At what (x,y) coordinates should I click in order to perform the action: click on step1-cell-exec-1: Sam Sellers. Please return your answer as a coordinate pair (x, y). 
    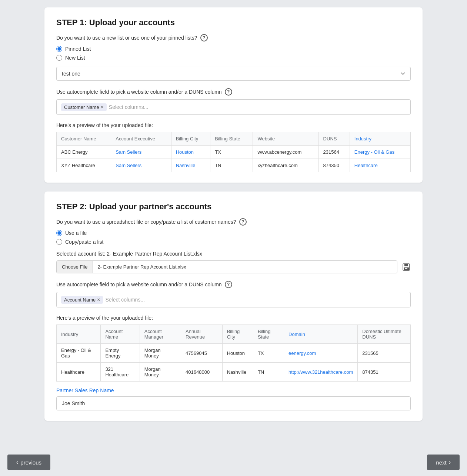
    Looking at the image, I should click on (141, 152).